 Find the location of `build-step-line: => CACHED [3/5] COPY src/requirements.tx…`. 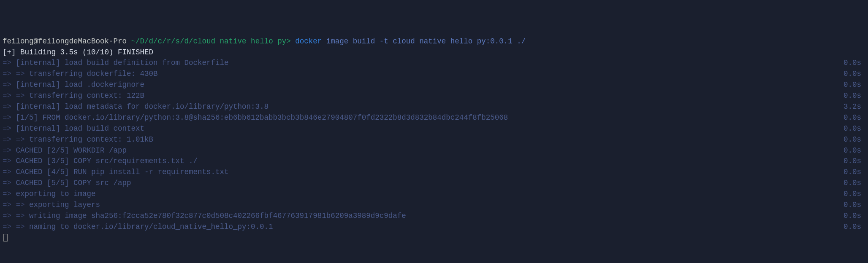

build-step-line: => CACHED [3/5] COPY src/requirements.tx… is located at coordinates (434, 161).